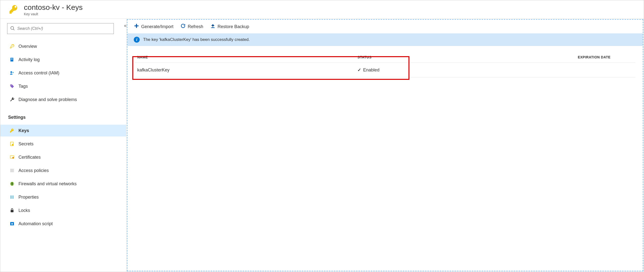 The image size is (644, 272). What do you see at coordinates (53, 14) in the screenshot?
I see `page-subtitle: Key vault` at bounding box center [53, 14].